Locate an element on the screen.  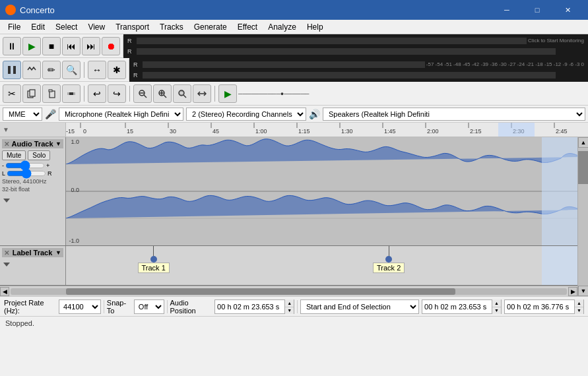
menu-transport: Transport is located at coordinates (132, 27).